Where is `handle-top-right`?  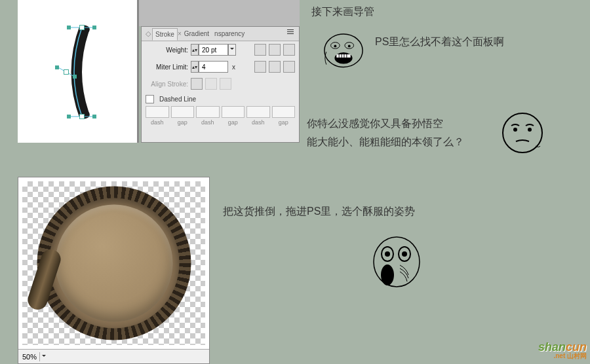 handle-top-right is located at coordinates (94, 27).